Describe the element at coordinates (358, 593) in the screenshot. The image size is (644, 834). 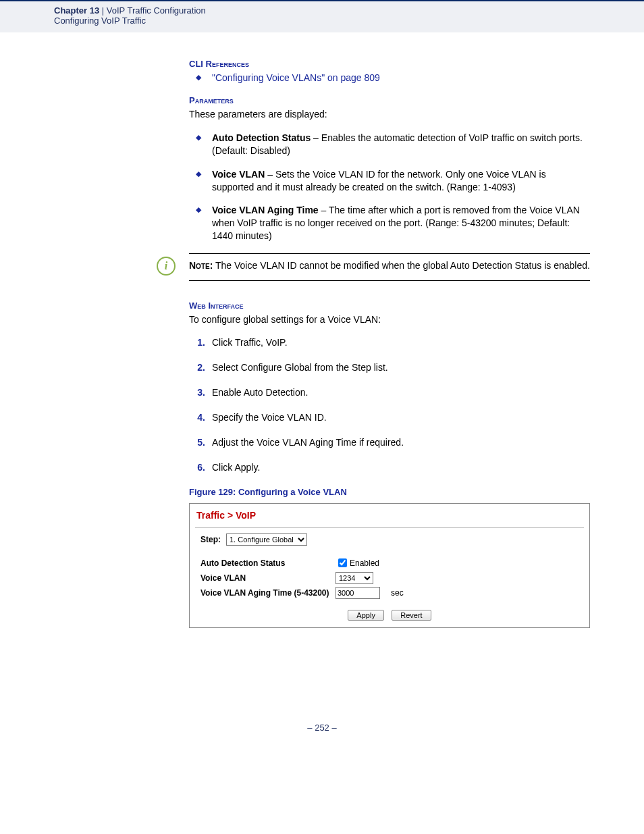
I see `aging-time-input` at that location.